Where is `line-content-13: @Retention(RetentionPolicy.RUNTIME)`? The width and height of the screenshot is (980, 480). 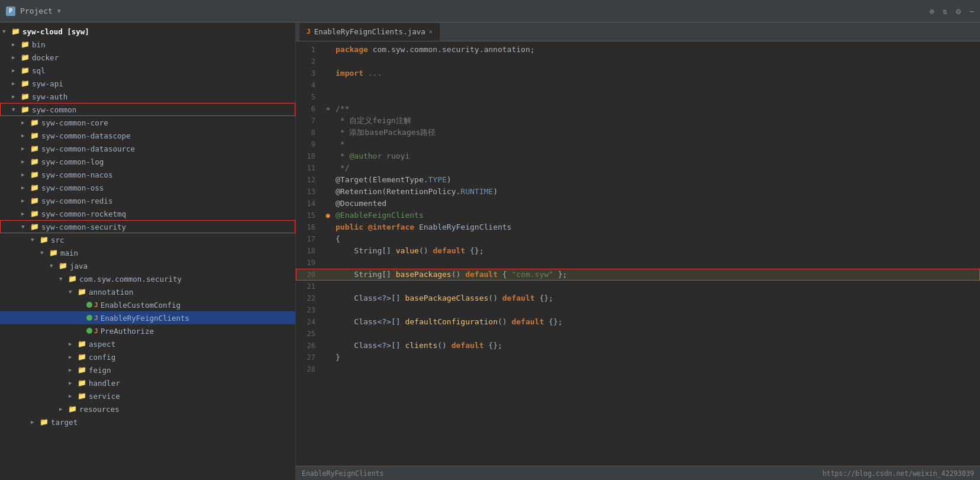
line-content-13: @Retention(RetentionPolicy.RUNTIME) is located at coordinates (657, 192).